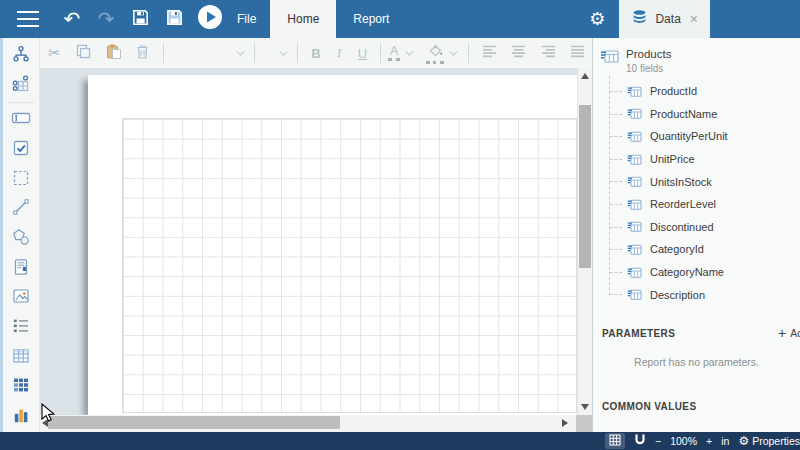 The width and height of the screenshot is (800, 450). I want to click on font-color-button: A, so click(402, 53).